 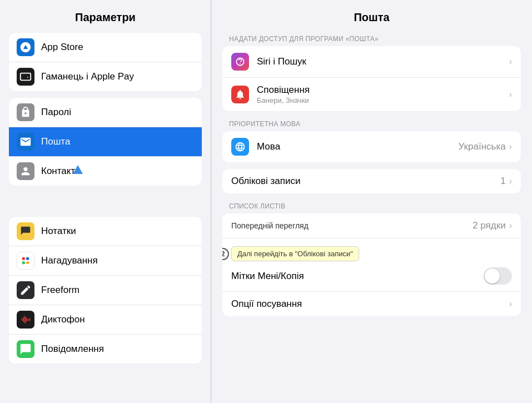 What do you see at coordinates (358, 147) in the screenshot?
I see `language-content: Мова` at bounding box center [358, 147].